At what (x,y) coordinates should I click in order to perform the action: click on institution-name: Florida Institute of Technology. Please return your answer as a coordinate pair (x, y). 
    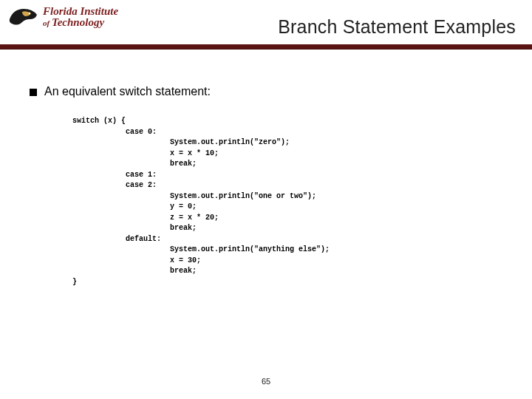
    Looking at the image, I should click on (81, 17).